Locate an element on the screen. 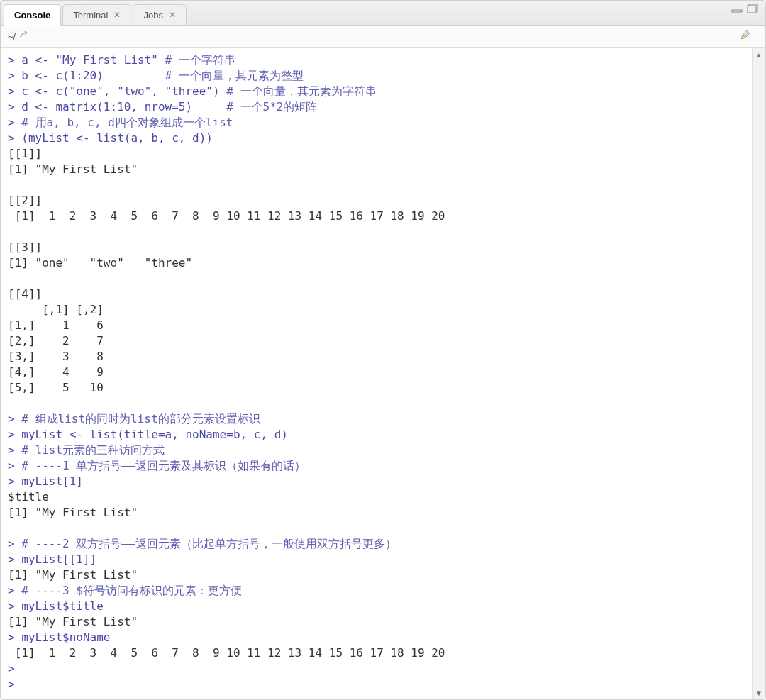 The width and height of the screenshot is (766, 700). console-toolbar: ~/ is located at coordinates (383, 37).